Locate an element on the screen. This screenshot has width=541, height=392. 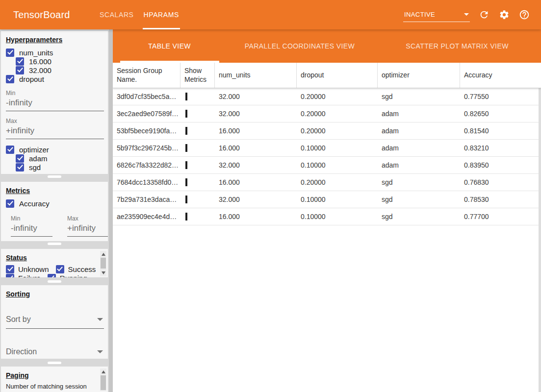
table-header: Session Group Name. Show Metrics num_uni… is located at coordinates (327, 75).